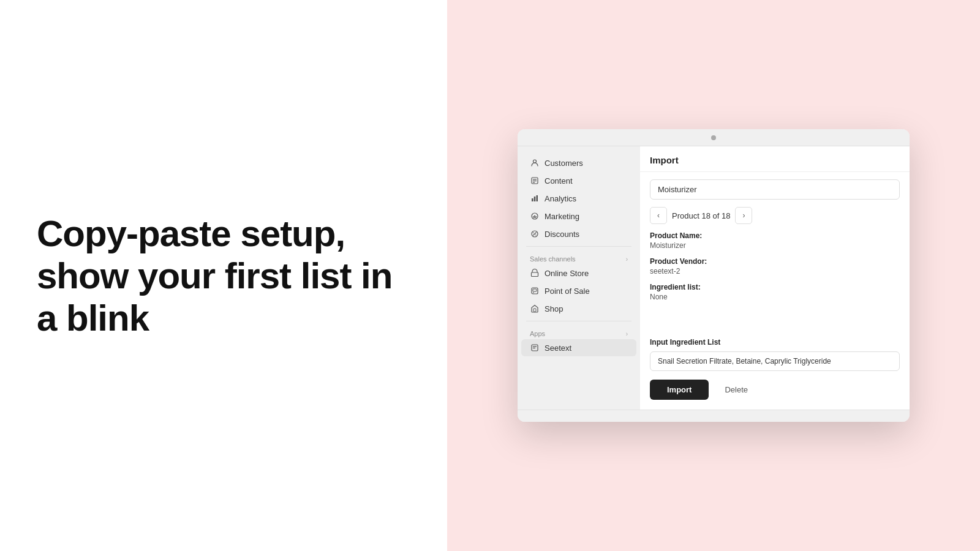 This screenshot has height=551, width=980. Describe the element at coordinates (775, 236) in the screenshot. I see `product-name-label: Product Name:` at that location.